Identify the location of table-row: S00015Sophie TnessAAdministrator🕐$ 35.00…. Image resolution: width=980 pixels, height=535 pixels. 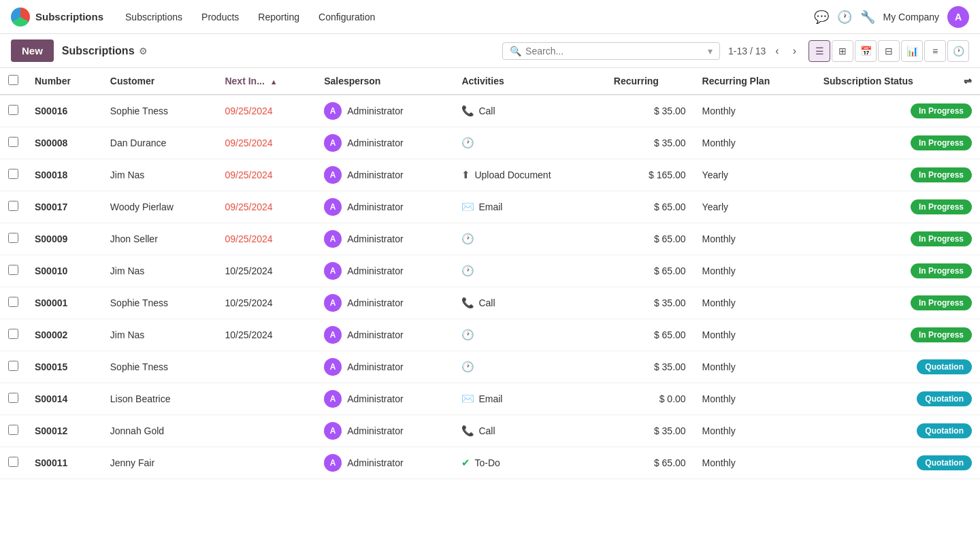
(490, 368).